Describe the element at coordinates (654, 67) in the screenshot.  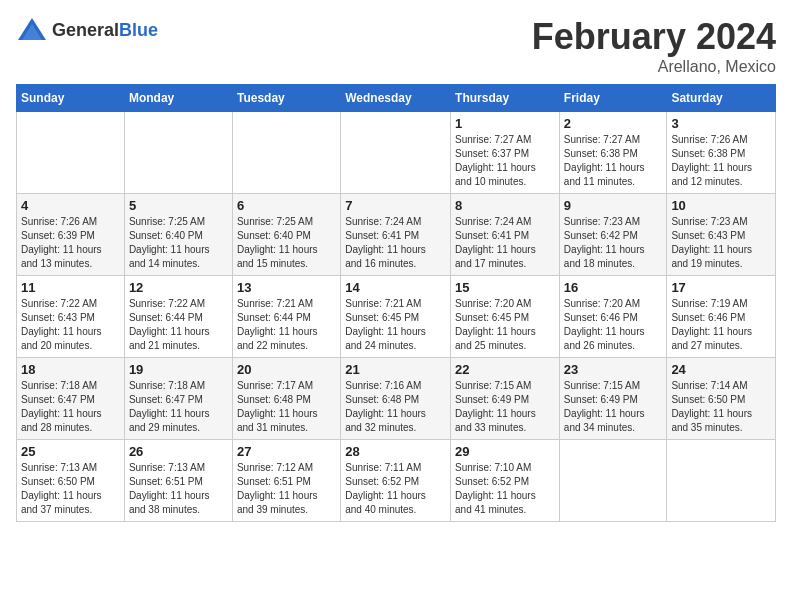
I see `calendar-location: Arellano, Mexico` at that location.